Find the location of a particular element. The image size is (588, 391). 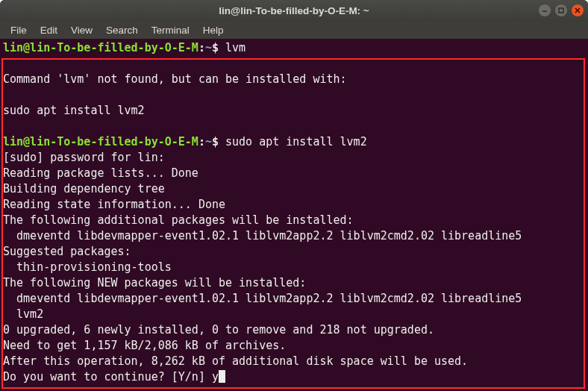

window-buttons is located at coordinates (561, 10).